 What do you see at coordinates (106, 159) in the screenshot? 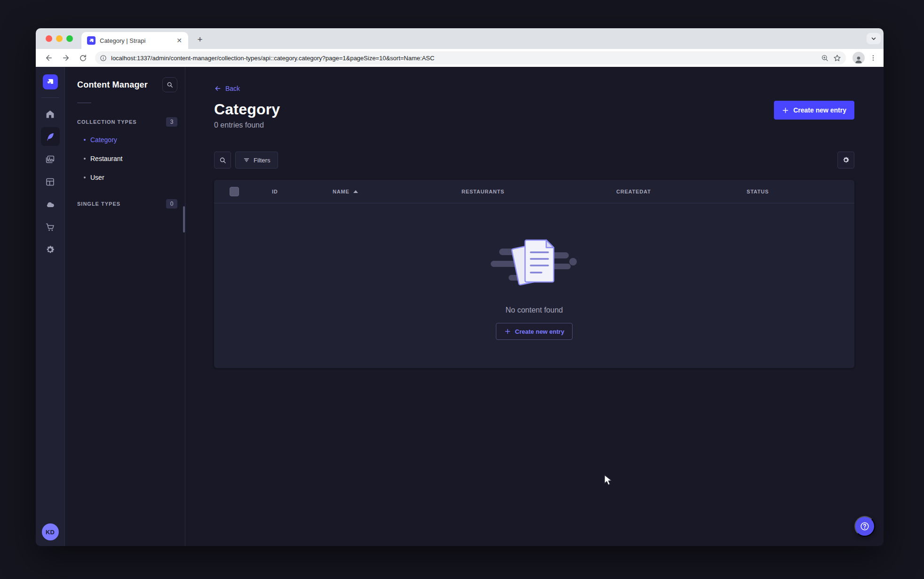
I see `sidebar-item-label: Restaurant` at bounding box center [106, 159].